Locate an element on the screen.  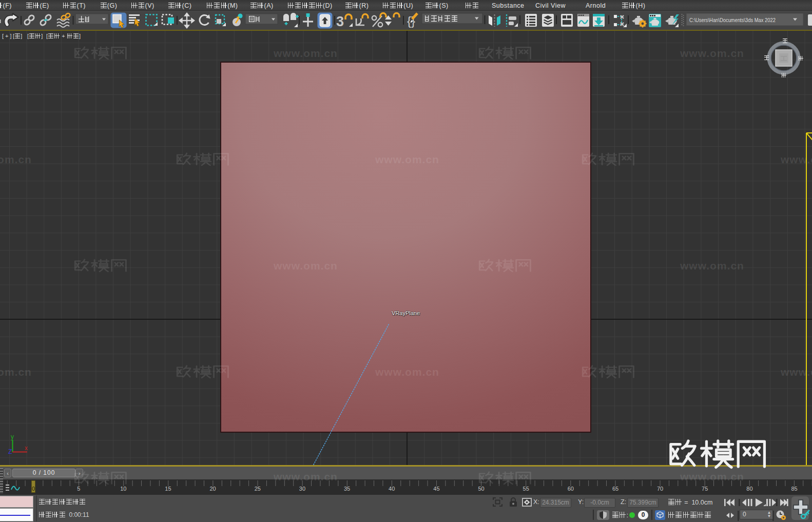
svg-text: y is located at coordinates (12, 437).